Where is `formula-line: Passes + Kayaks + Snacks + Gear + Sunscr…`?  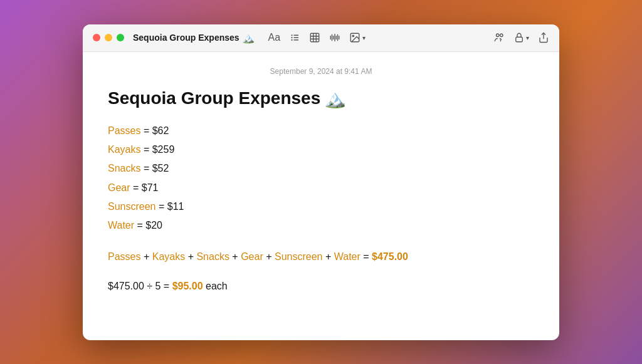
formula-line: Passes + Kayaks + Snacks + Gear + Sunscr… is located at coordinates (321, 257).